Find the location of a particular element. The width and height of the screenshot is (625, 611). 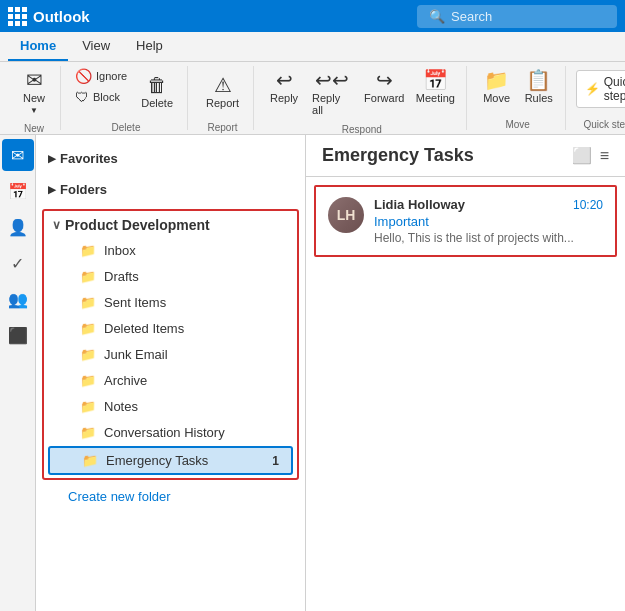

inbox-icon: 📁 is located at coordinates (88, 250).